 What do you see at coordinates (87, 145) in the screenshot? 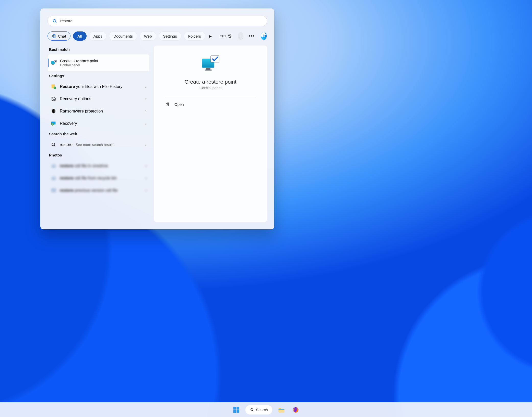
I see `web-search-label: restore - See more search results` at bounding box center [87, 145].